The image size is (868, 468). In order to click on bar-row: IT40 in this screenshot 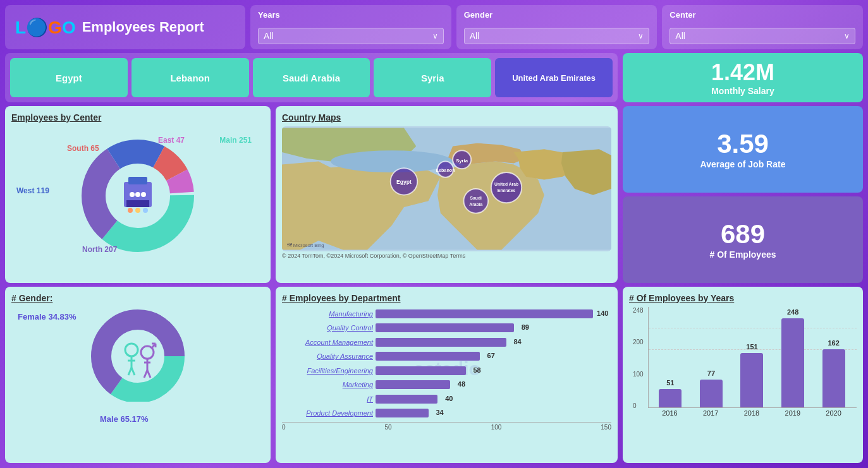, I will do `click(446, 399)`.